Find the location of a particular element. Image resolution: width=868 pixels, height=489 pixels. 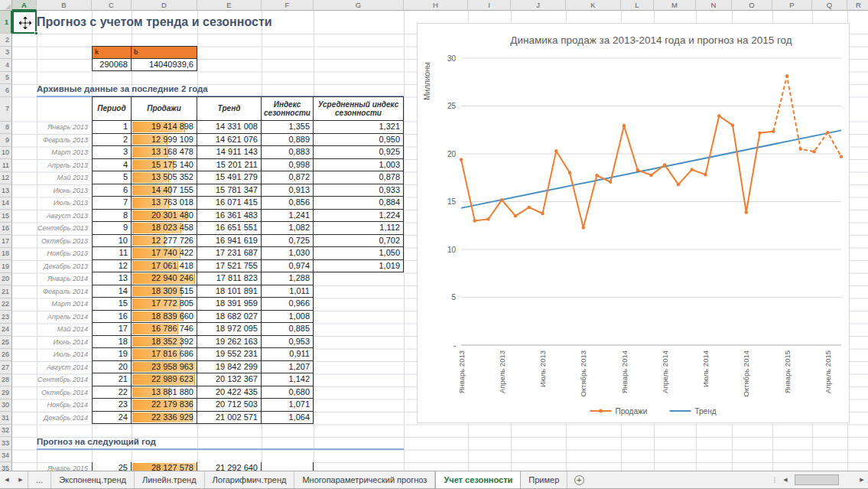

cell-period: 16 is located at coordinates (112, 317).